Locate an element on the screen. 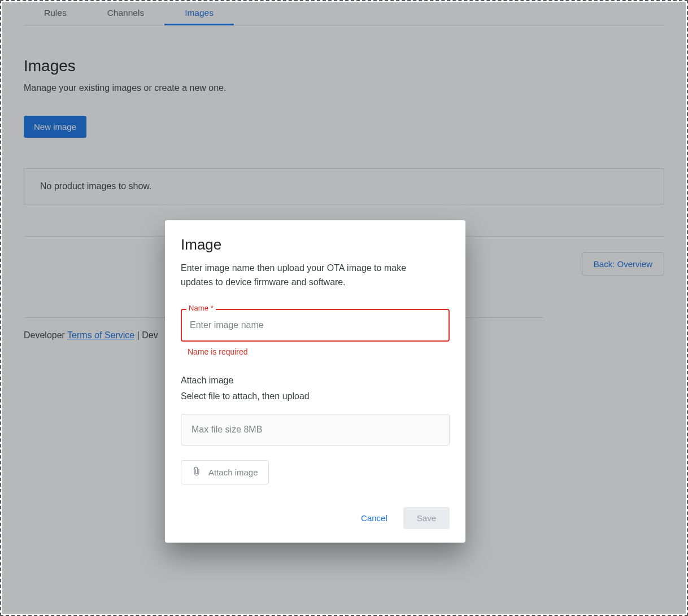  attach-image-description: Select file to attach, then upload is located at coordinates (315, 396).